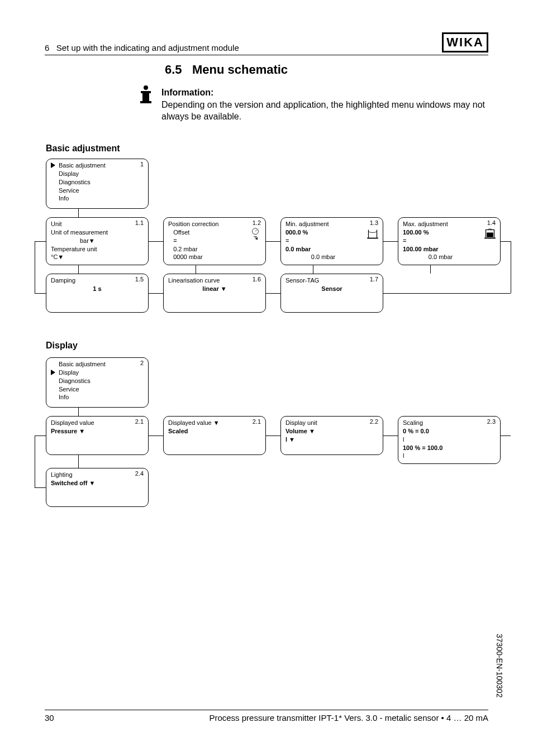  Describe the element at coordinates (332, 293) in the screenshot. I see `box-1-7: 1.7 Sensor-TAG Sensor` at that location.